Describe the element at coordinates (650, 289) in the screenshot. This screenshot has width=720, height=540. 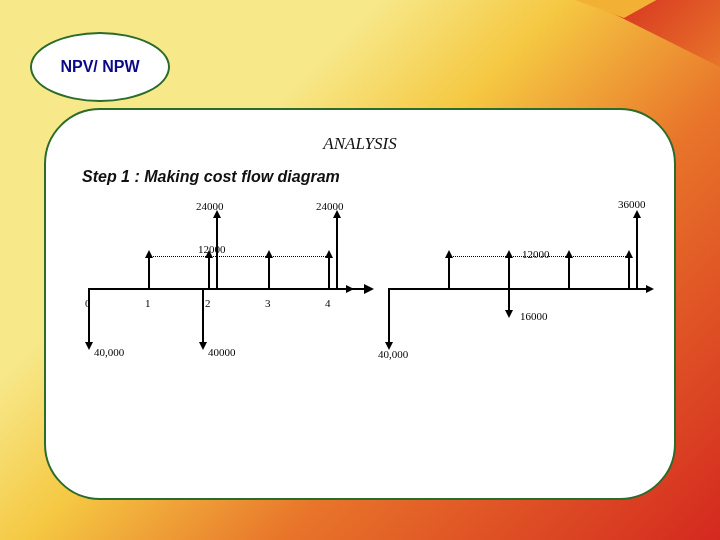
I see `axis-arrow` at that location.